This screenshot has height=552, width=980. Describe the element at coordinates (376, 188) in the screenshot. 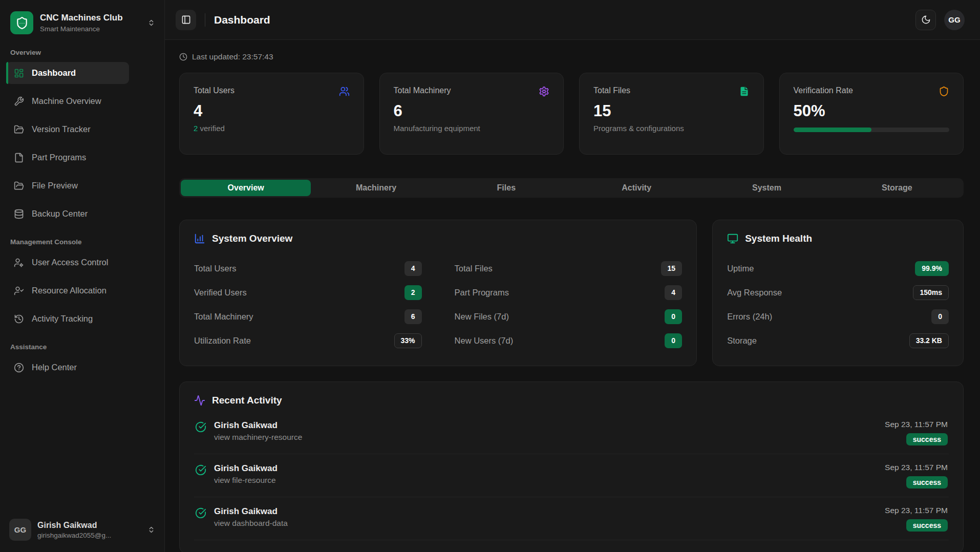

I see `tab-machinery: Machinery` at that location.